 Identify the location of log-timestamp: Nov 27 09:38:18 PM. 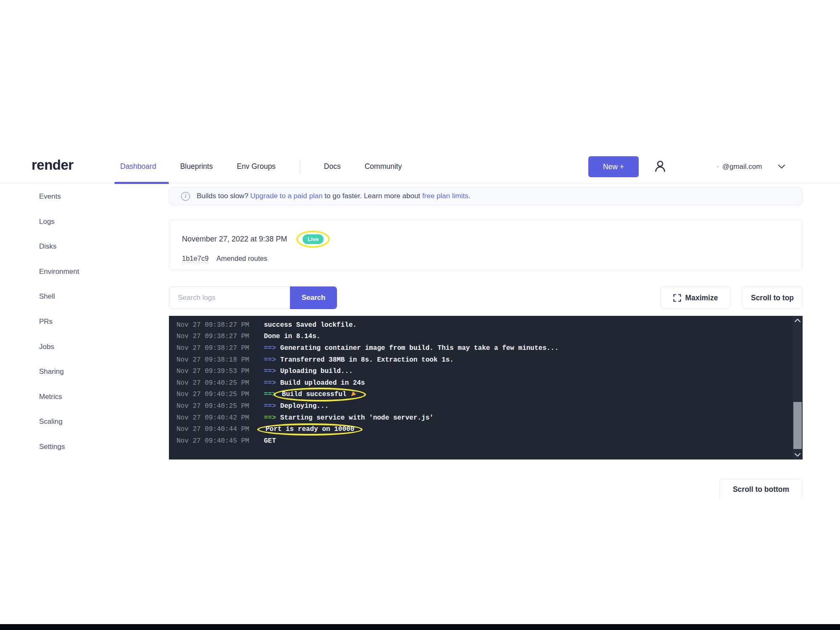
(216, 360).